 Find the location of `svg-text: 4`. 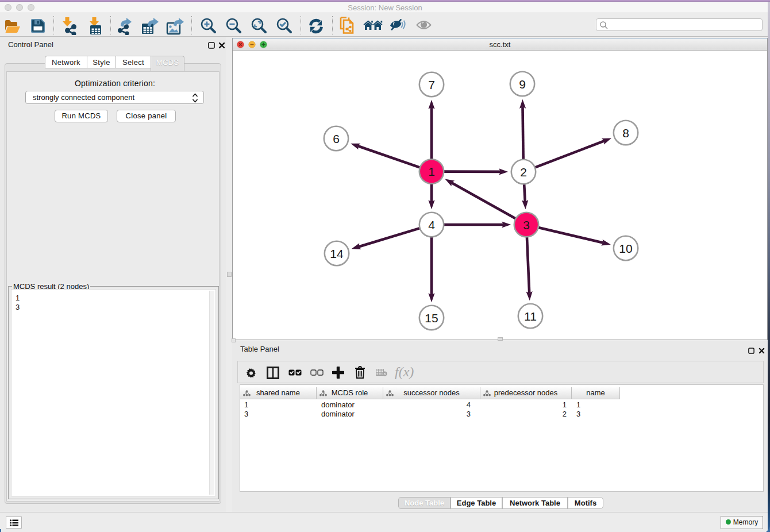

svg-text: 4 is located at coordinates (432, 225).